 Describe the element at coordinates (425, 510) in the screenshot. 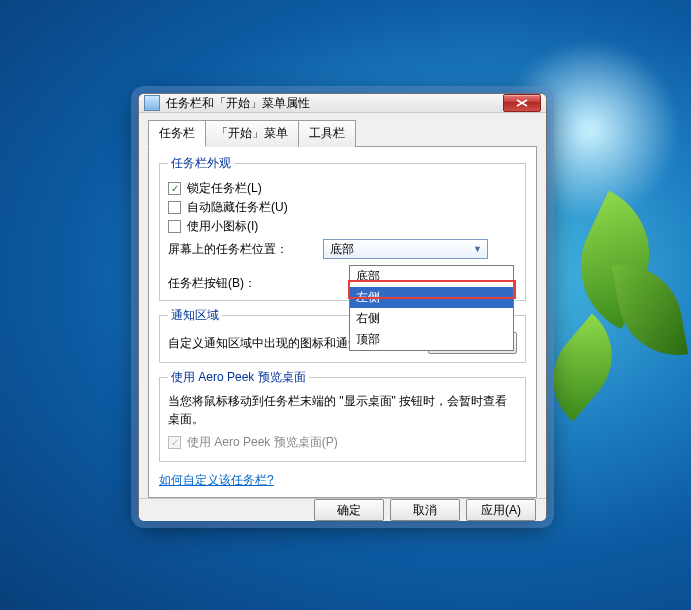

I see `cancel-button: 取消` at that location.